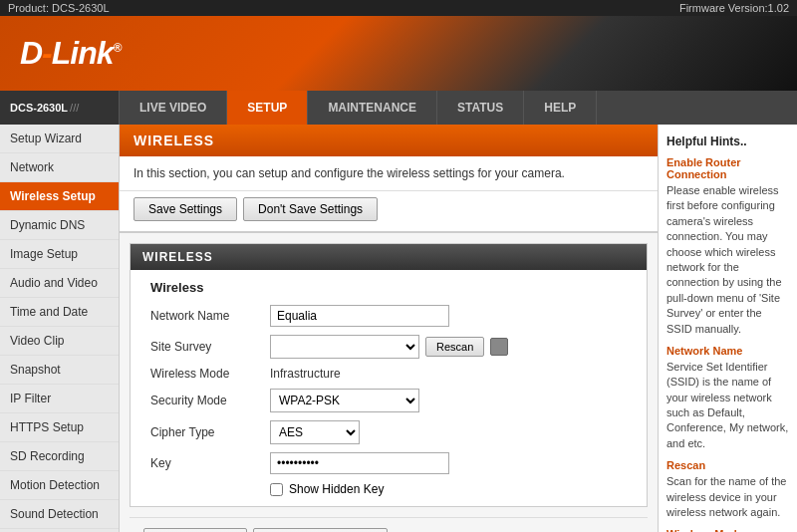 The width and height of the screenshot is (797, 532). Describe the element at coordinates (60, 197) in the screenshot. I see `sidebar-item-wireless-setup: Wireless Setup` at that location.